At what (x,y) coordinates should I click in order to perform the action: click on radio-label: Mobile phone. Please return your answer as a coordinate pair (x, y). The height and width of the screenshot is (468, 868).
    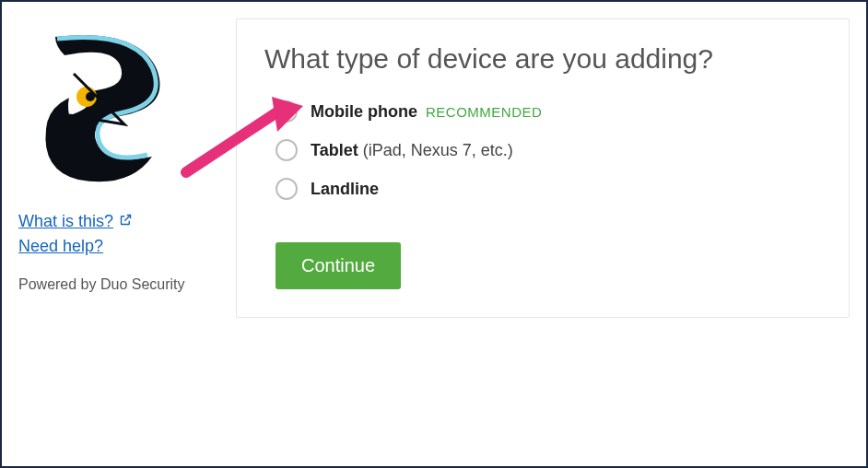
    Looking at the image, I should click on (364, 111).